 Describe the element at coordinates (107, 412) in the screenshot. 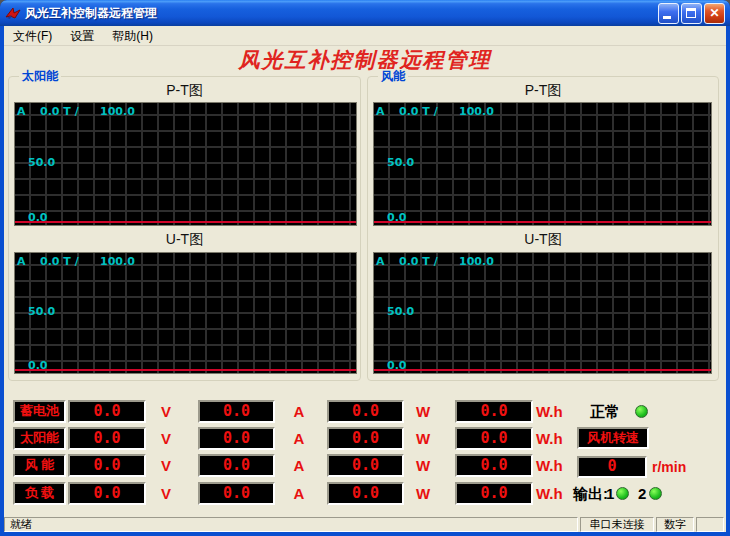

I see `battery-voltage-display: 0.0` at that location.